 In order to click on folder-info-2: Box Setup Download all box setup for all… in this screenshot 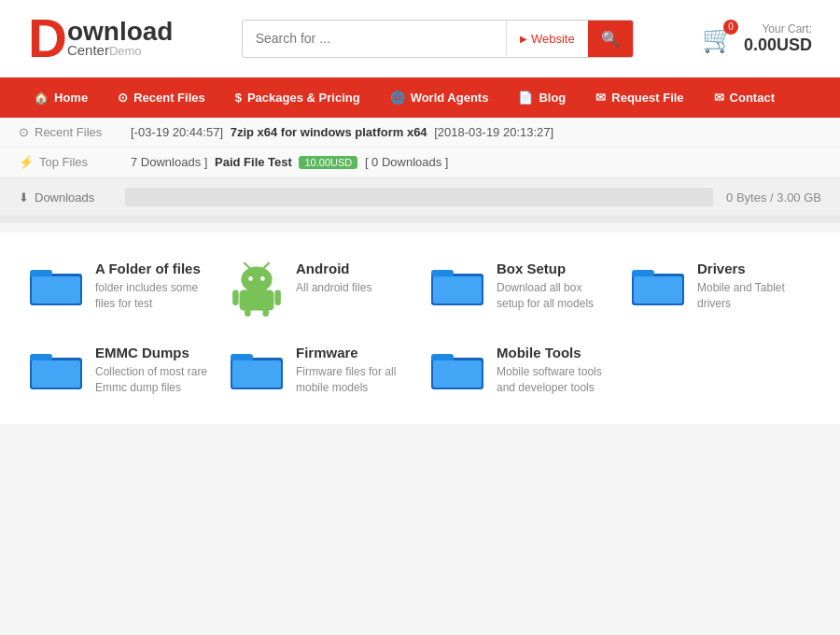, I will do `click(554, 286)`.